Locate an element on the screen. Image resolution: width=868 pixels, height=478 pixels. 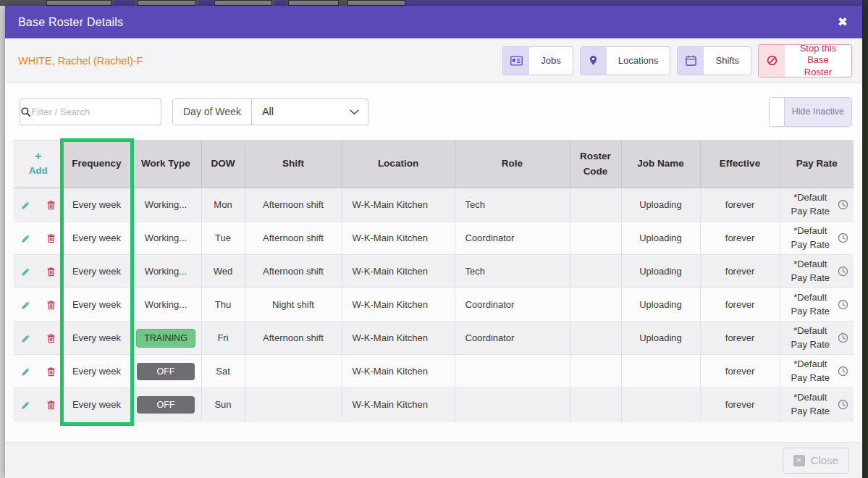
day-of-week-label: Day of Week is located at coordinates (213, 112).